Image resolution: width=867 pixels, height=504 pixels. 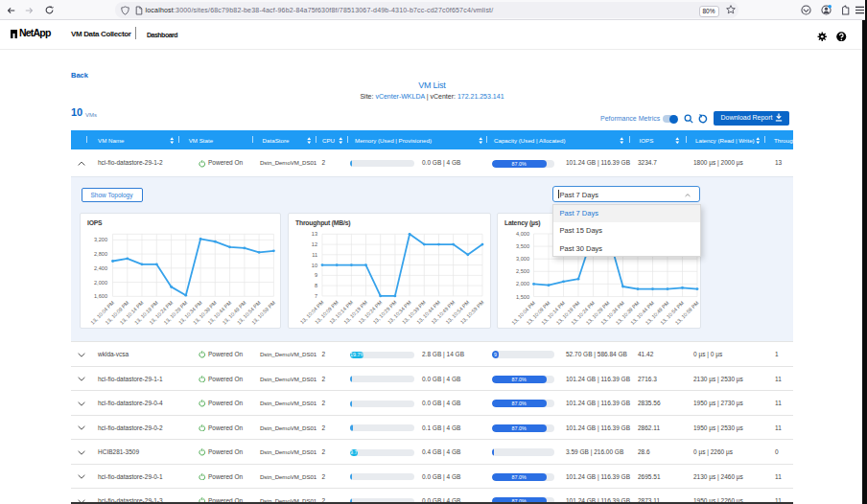 I want to click on svg-text: Latency (µs), so click(x=522, y=223).